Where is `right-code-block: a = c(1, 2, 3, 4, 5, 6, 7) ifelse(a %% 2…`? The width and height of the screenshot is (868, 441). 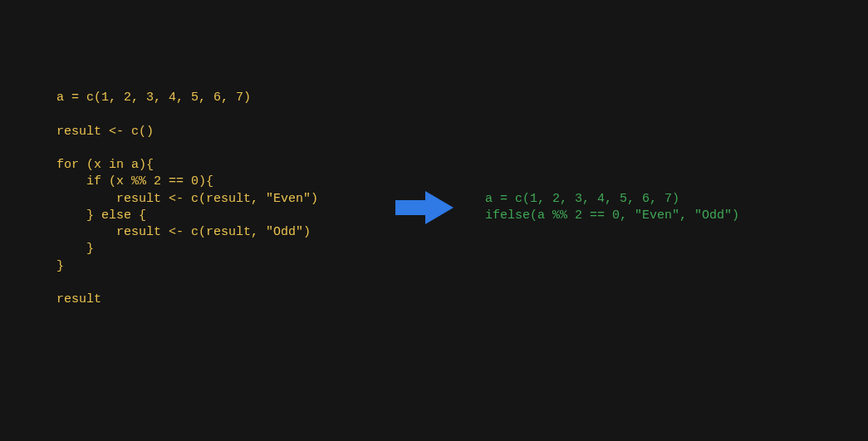
right-code-block: a = c(1, 2, 3, 4, 5, 6, 7) ifelse(a %% 2… is located at coordinates (612, 208).